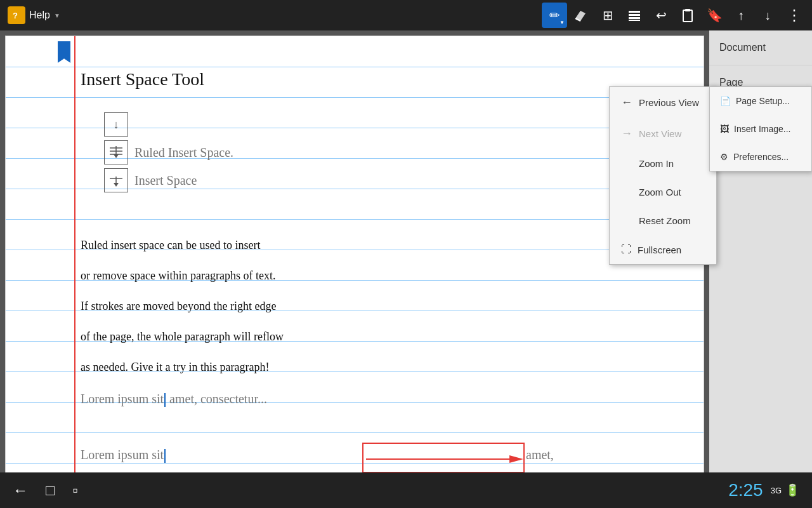 This screenshot has height=508, width=812. What do you see at coordinates (761, 129) in the screenshot?
I see `view-options-dropdown: 📄 Page Setup... 🖼 Insert Image... ⚙ Pref…` at bounding box center [761, 129].